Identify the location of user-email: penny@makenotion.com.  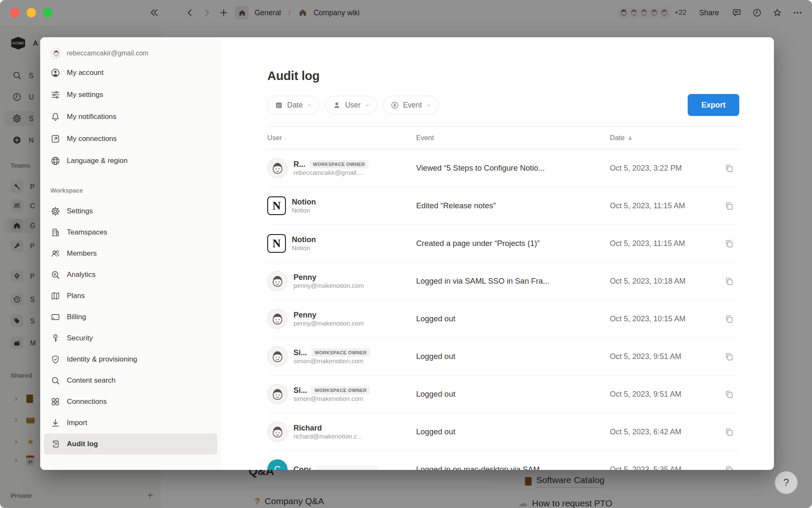
(329, 323).